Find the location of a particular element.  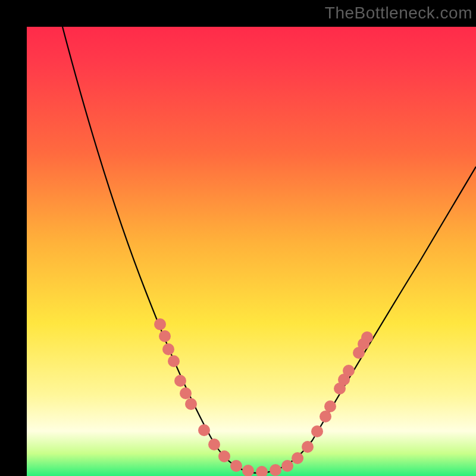

watermark-text: TheBottleneck.com is located at coordinates (399, 13).